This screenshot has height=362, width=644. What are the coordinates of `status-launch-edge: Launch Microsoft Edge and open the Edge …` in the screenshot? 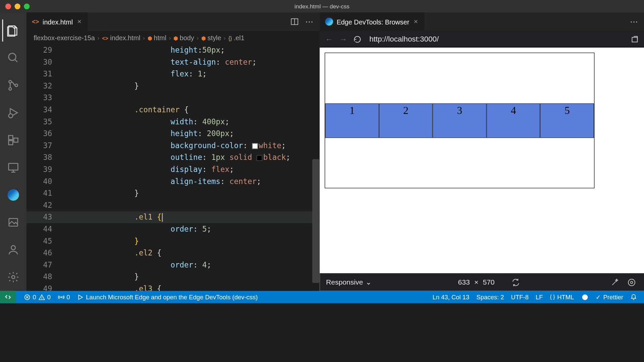 It's located at (167, 297).